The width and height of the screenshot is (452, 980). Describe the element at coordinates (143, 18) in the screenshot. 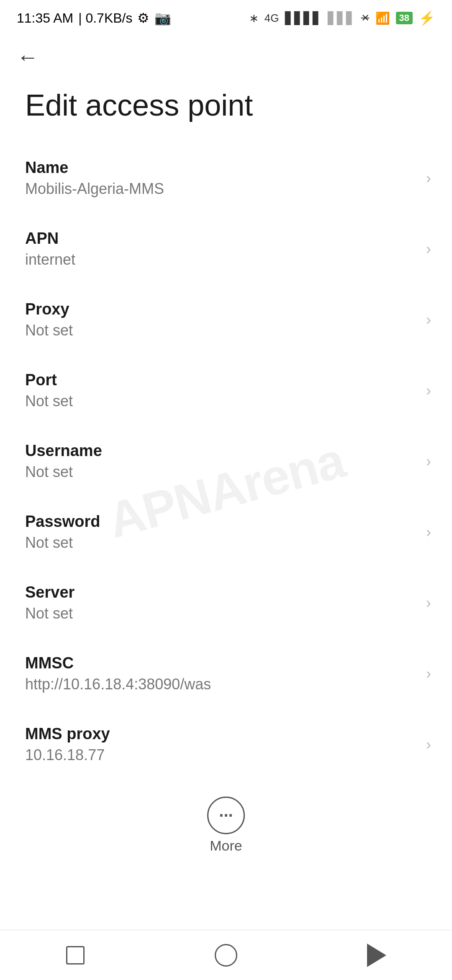

I see `settings-icon: ⚙` at that location.